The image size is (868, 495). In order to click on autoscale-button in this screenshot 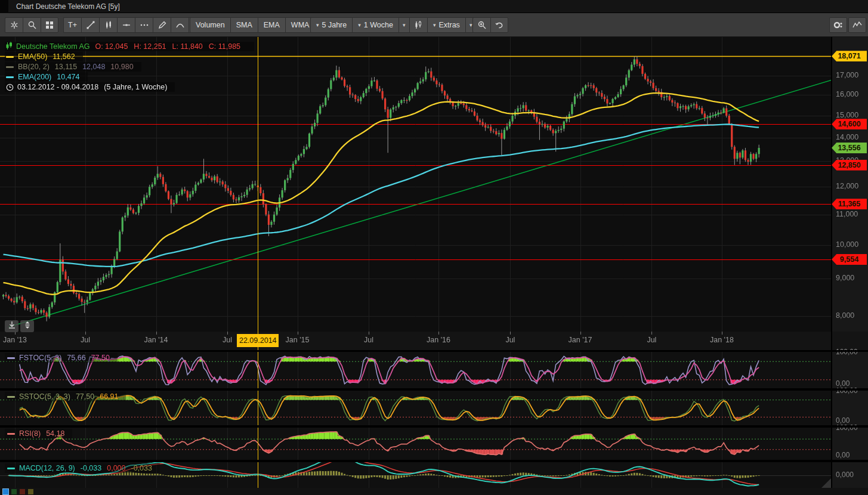, I will do `click(27, 326)`.